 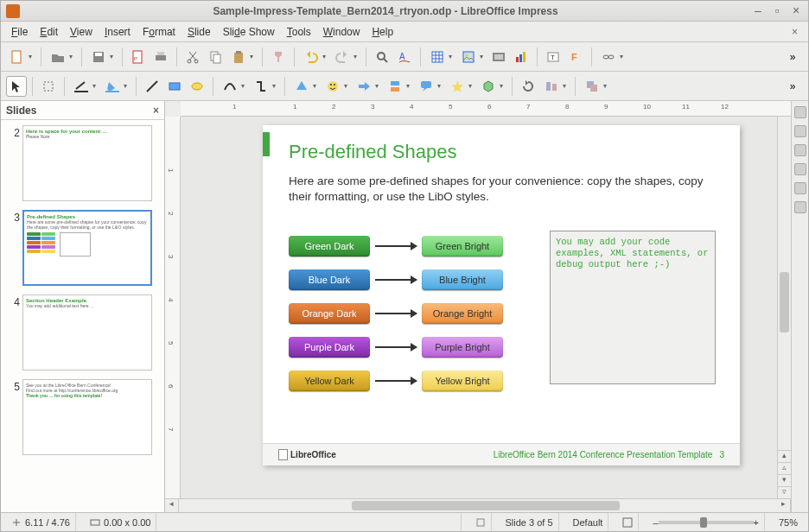 I want to click on basic-shapes-button, so click(x=305, y=86).